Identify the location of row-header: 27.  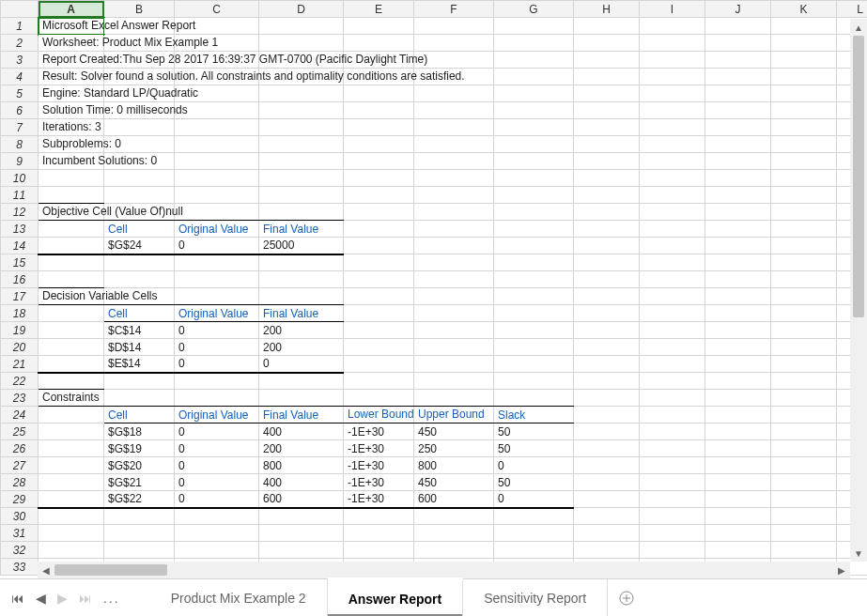
(20, 466).